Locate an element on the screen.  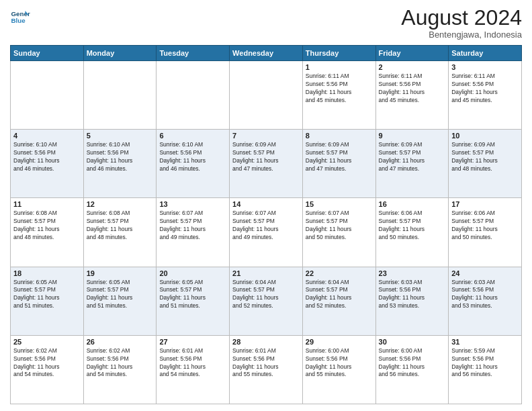
calendar-cell: 19Sunrise: 6:05 AM Sunset: 5:57 PM Dayli… is located at coordinates (120, 301).